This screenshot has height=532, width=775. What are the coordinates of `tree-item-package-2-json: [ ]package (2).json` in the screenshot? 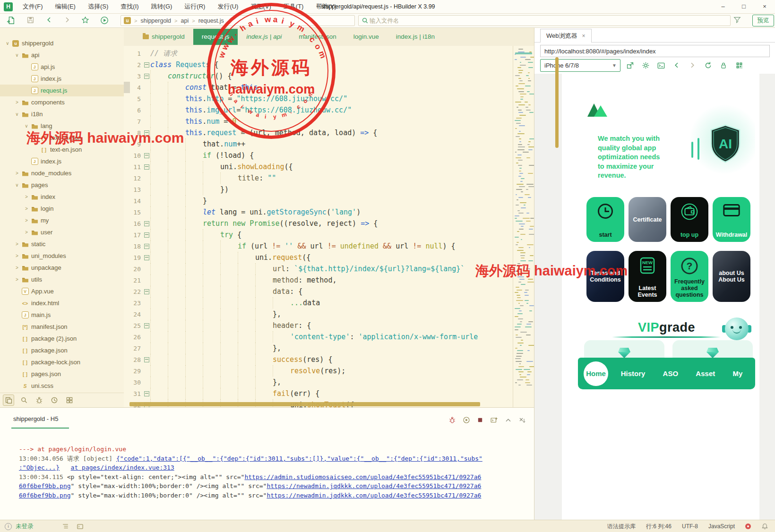 It's located at (62, 338).